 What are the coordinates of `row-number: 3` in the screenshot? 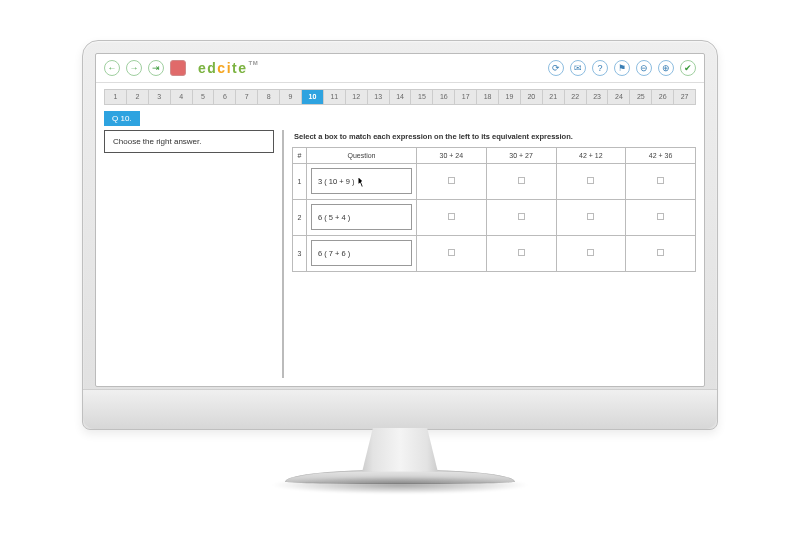 It's located at (300, 253).